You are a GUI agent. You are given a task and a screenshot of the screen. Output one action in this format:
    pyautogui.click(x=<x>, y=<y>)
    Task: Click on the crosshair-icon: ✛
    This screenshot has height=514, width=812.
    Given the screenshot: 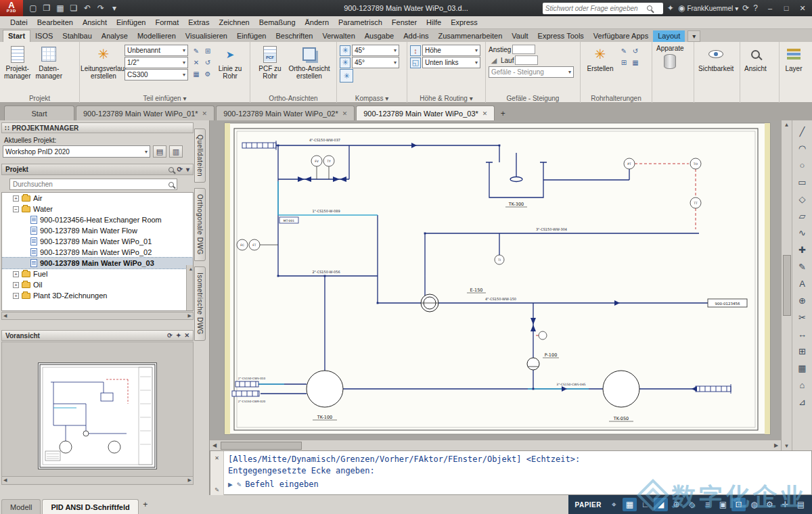 What is the action you would take?
    pyautogui.click(x=785, y=505)
    